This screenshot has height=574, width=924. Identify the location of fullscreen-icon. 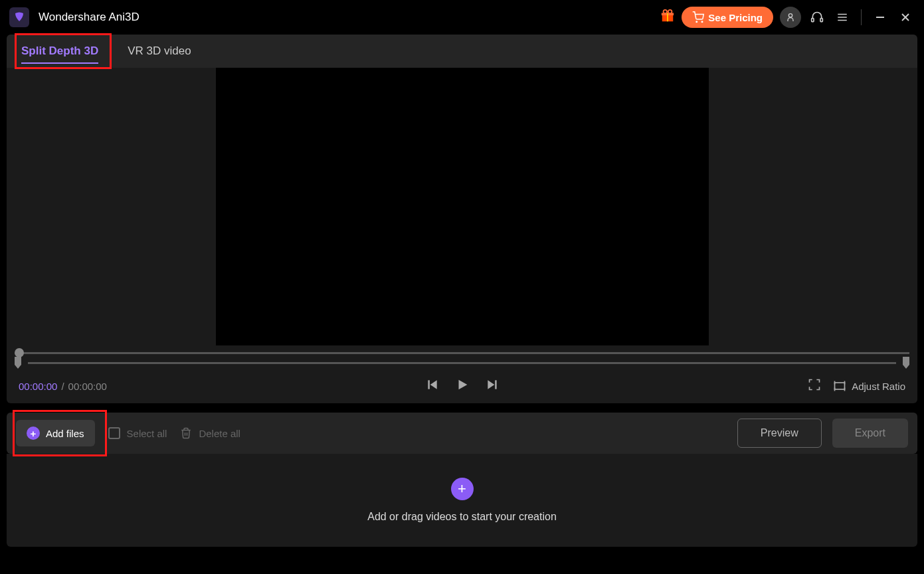
(814, 386).